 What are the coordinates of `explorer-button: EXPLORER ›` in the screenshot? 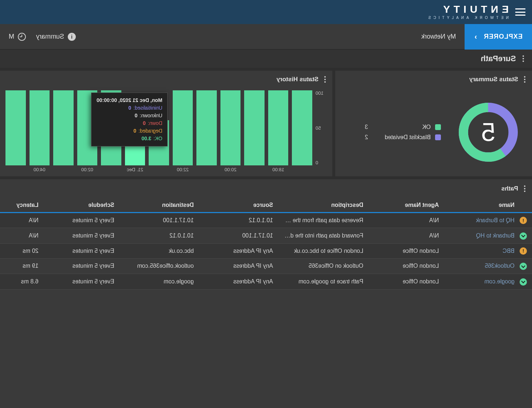 It's located at (498, 37).